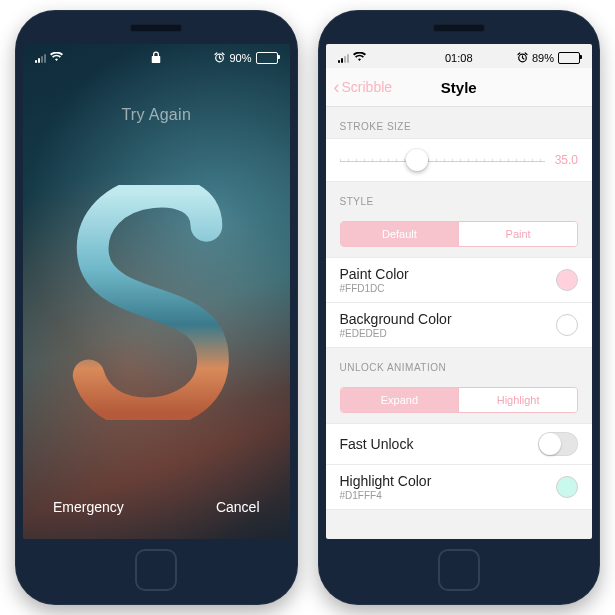  Describe the element at coordinates (460, 364) in the screenshot. I see `section-header-unlock: Unlock Animation` at that location.